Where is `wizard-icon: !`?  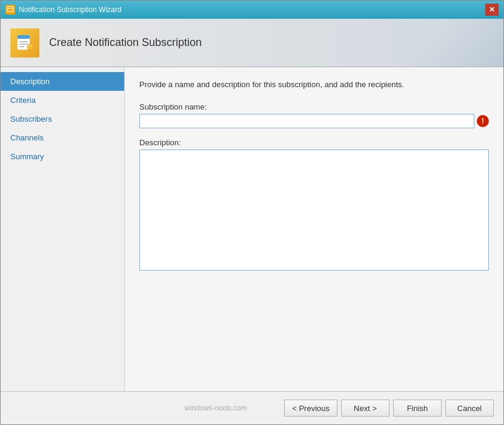
wizard-icon: ! is located at coordinates (25, 43).